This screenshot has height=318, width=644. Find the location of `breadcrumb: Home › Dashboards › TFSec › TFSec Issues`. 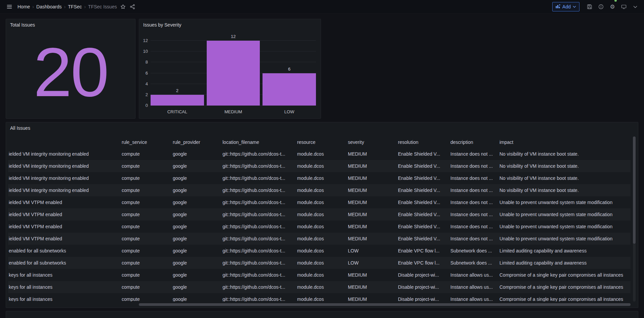

breadcrumb: Home › Dashboards › TFSec › TFSec Issues is located at coordinates (67, 7).